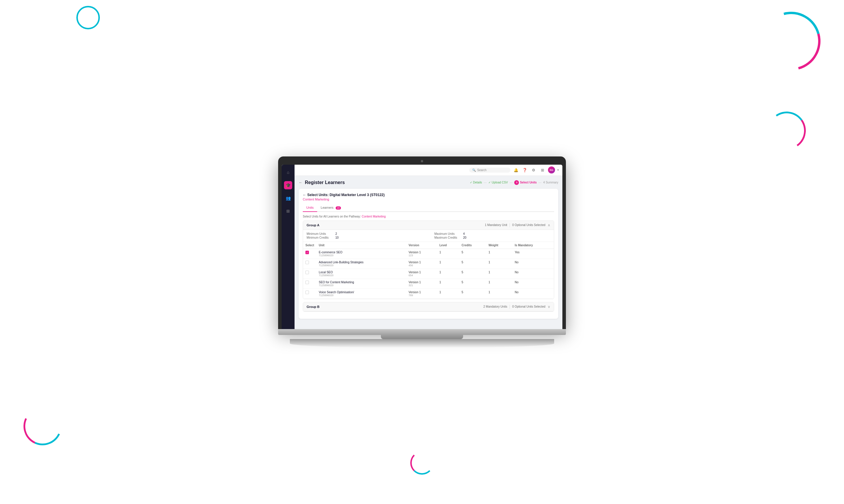 The width and height of the screenshot is (844, 504). What do you see at coordinates (310, 245) in the screenshot?
I see `th-select: Select` at bounding box center [310, 245].